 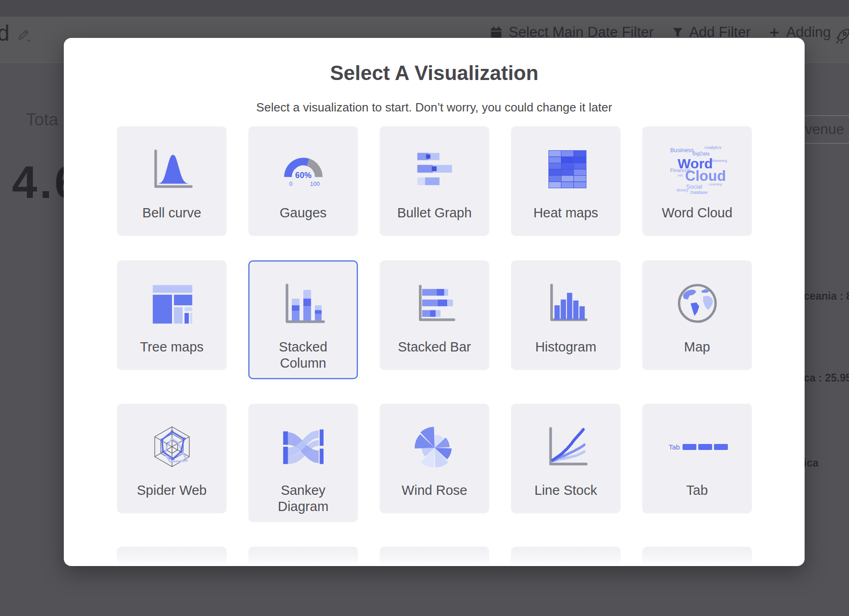 I want to click on svg-text: 60%, so click(x=303, y=175).